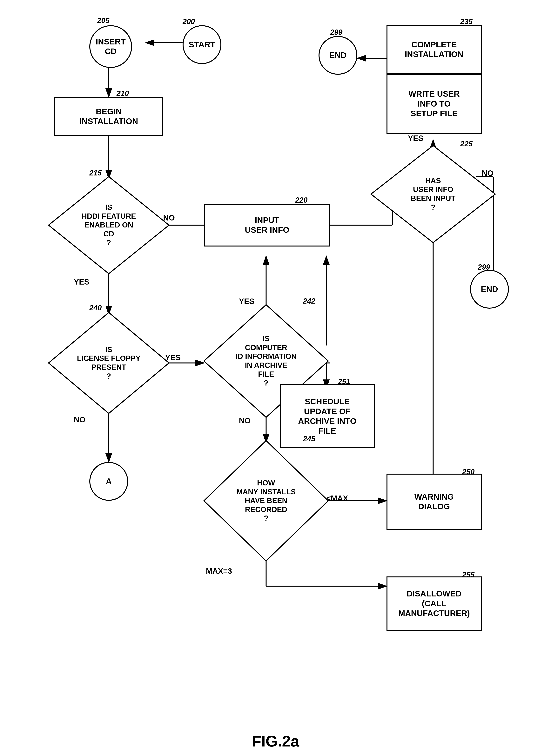 The width and height of the screenshot is (551, 756). I want to click on end-bottom-node: END, so click(490, 289).